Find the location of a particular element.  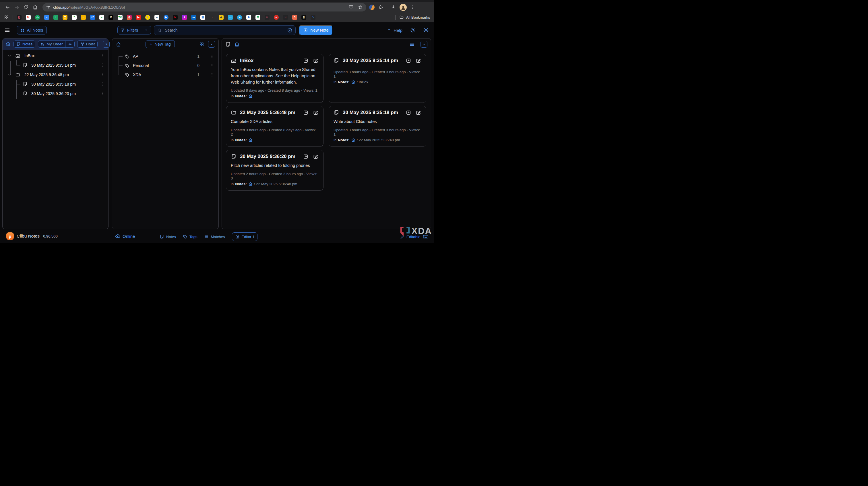

note-card: 30 May 2025 9:36:20 pm Pitch new article… is located at coordinates (275, 170).